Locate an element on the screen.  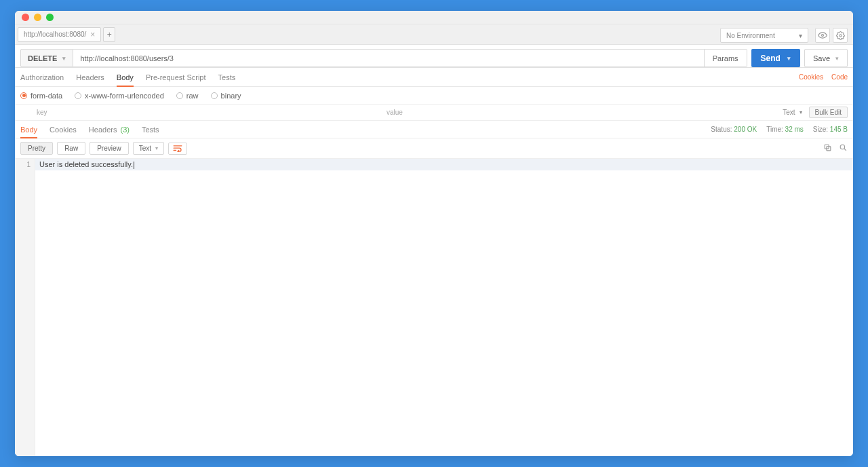
radio-form-data: form-data is located at coordinates (41, 96).